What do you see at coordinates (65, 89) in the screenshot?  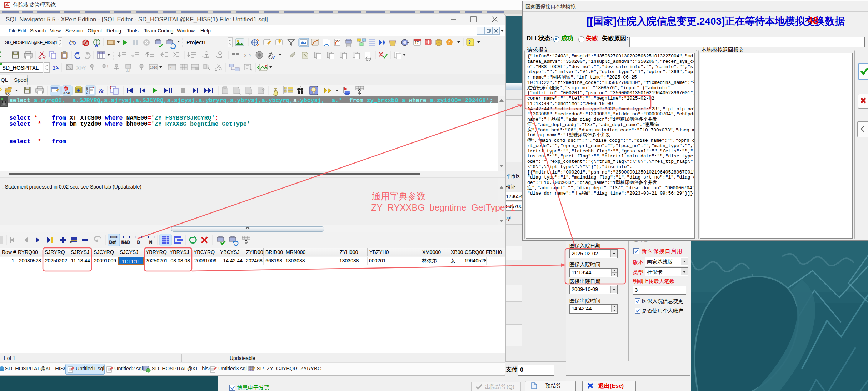 I see `svg-text: 18` at bounding box center [65, 89].